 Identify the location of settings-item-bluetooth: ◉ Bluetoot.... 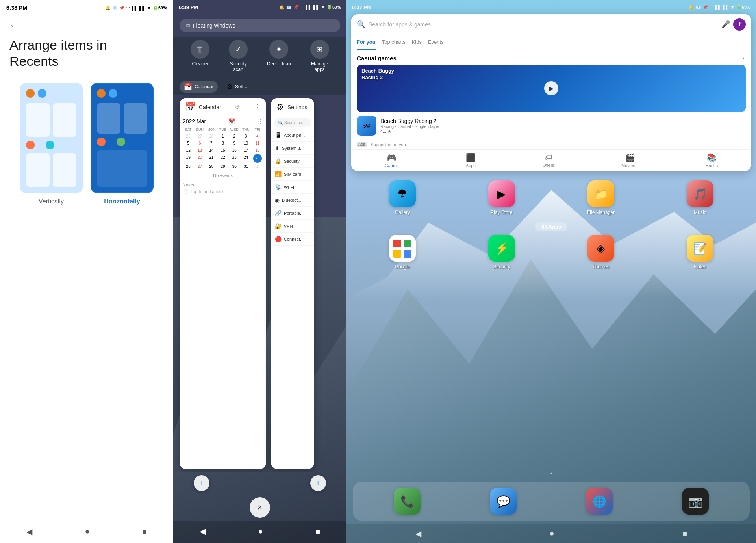
(293, 200).